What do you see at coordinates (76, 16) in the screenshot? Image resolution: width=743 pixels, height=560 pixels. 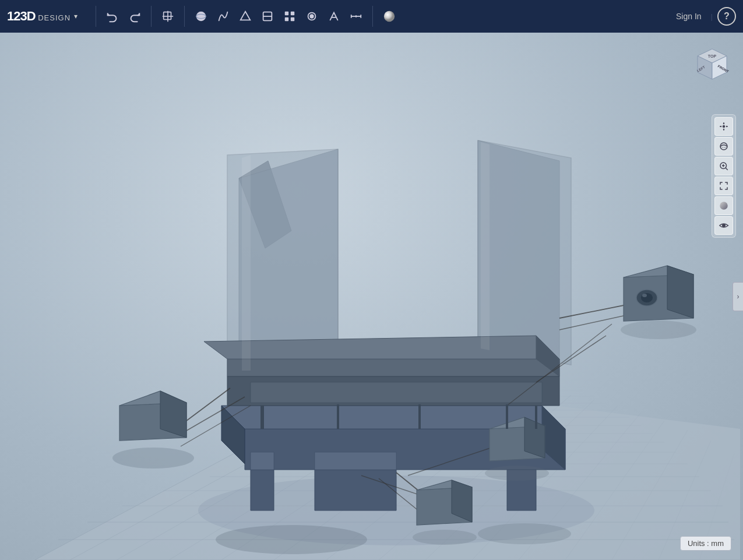 I see `logo-dropdown-icon: ▾` at bounding box center [76, 16].